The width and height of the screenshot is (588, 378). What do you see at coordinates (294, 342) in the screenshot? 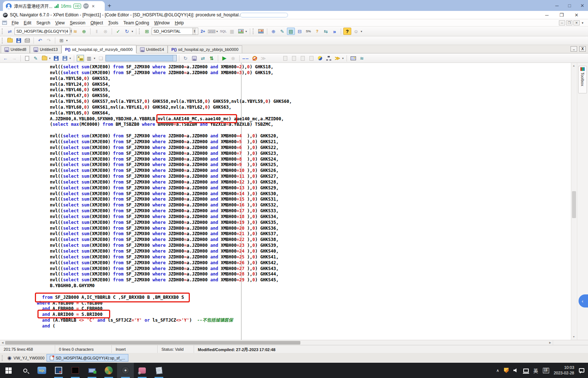
I see `horizontal-scrollbar: ◀ ▶` at bounding box center [294, 342].